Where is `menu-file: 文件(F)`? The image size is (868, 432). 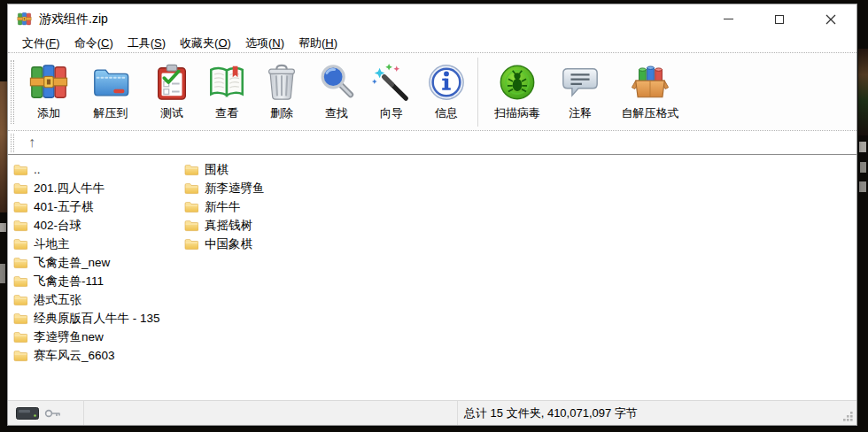
menu-file: 文件(F) is located at coordinates (41, 43).